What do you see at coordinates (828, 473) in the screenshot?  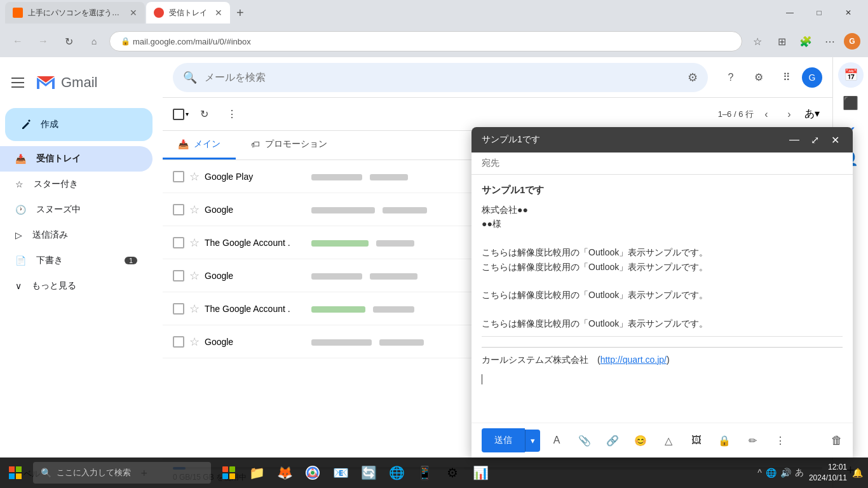 I see `taskbar-clock: 12:01 2024/10/11` at bounding box center [828, 473].